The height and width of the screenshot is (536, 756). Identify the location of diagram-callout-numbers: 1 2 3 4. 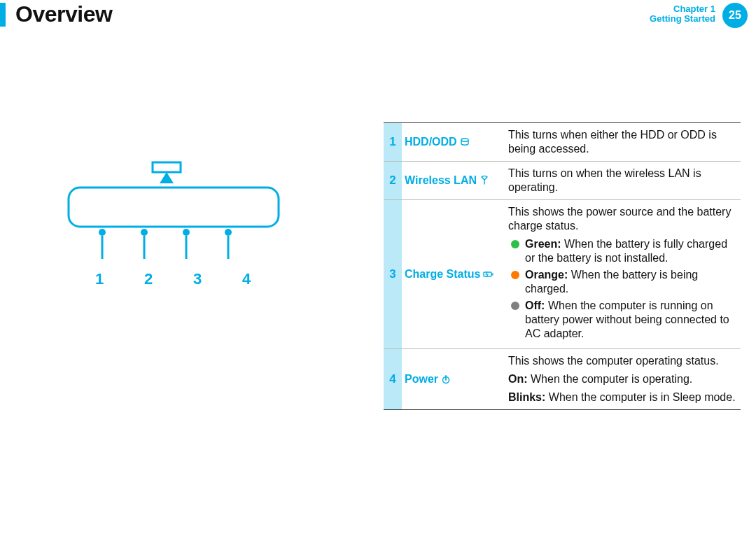
(176, 279).